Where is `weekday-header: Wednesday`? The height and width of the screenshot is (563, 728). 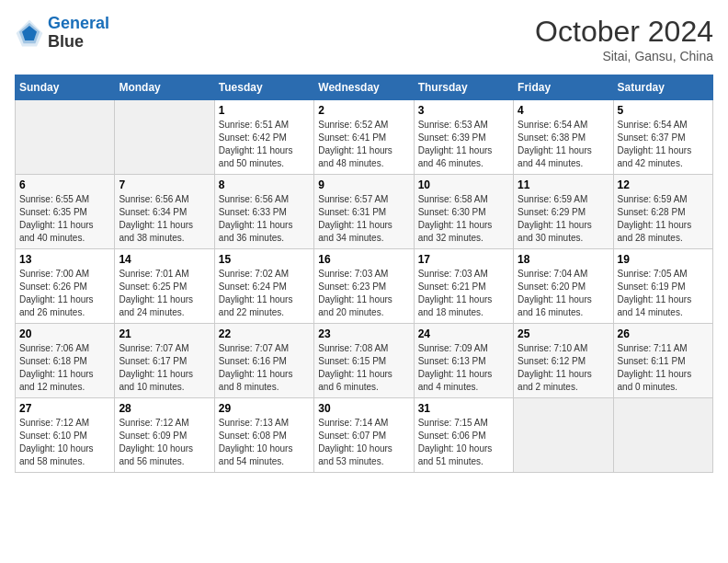
weekday-header: Wednesday is located at coordinates (364, 88).